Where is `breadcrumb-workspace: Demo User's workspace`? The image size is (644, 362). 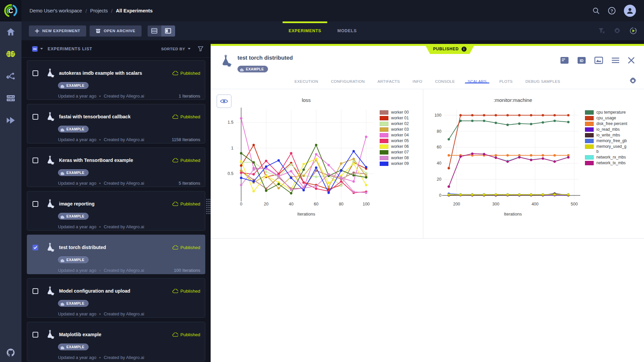
breadcrumb-workspace: Demo User's workspace is located at coordinates (56, 11).